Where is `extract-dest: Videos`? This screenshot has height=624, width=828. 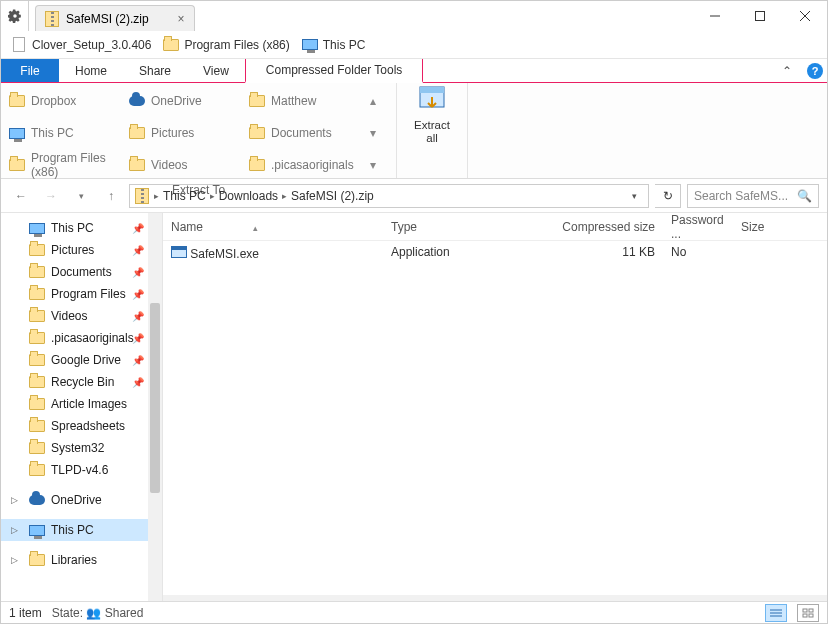
extract-dest: Videos is located at coordinates (185, 165).